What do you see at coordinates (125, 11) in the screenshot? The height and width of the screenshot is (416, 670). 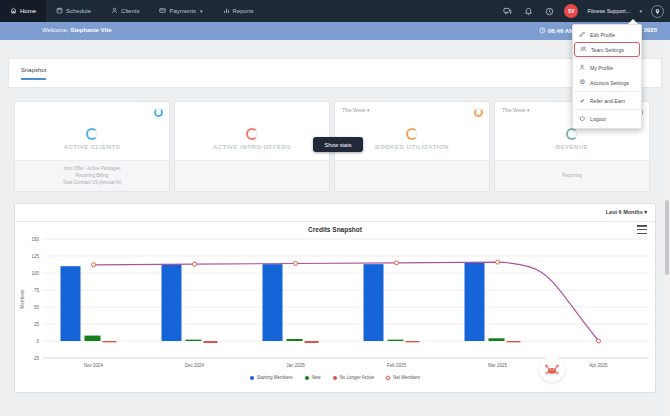 I see `nav-item-clients: Clients` at bounding box center [125, 11].